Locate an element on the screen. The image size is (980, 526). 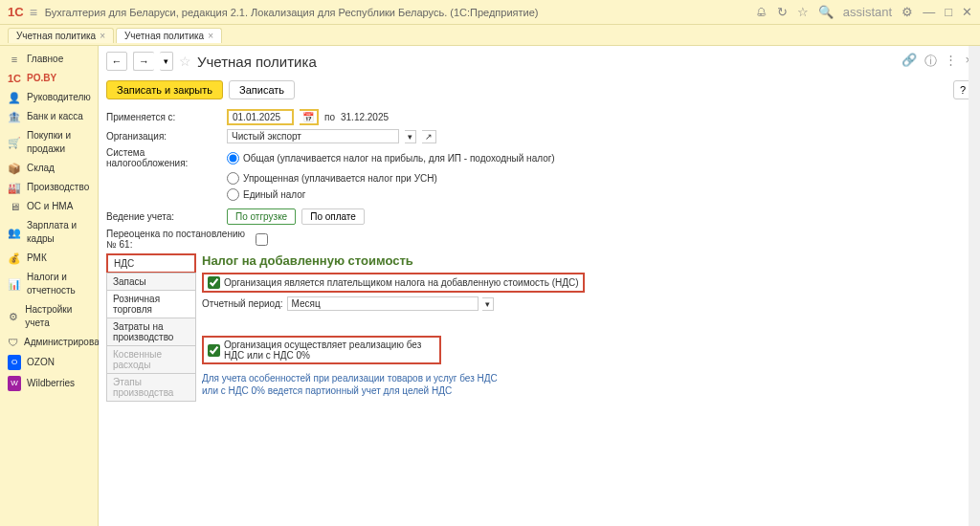
chart-icon: 📊 is located at coordinates (14, 284).